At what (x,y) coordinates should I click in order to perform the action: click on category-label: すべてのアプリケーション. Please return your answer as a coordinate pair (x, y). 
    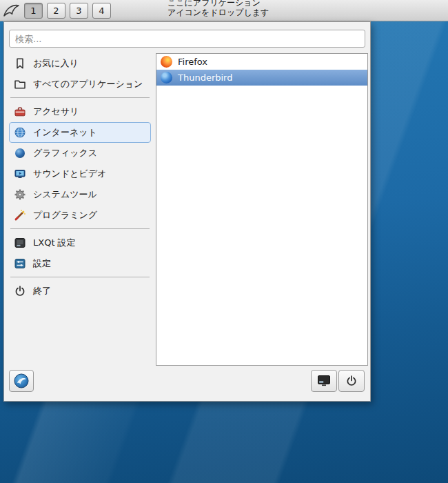
    Looking at the image, I should click on (88, 84).